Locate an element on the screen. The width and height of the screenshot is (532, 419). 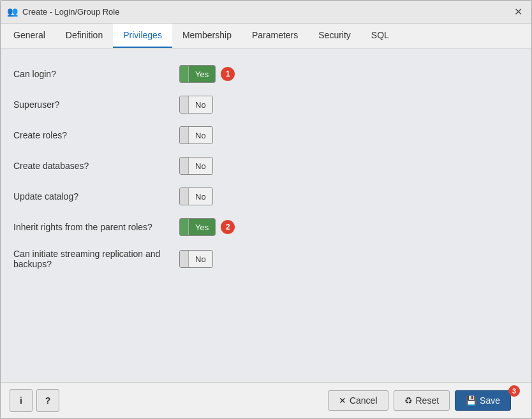
create-databases-value: No is located at coordinates (200, 166).